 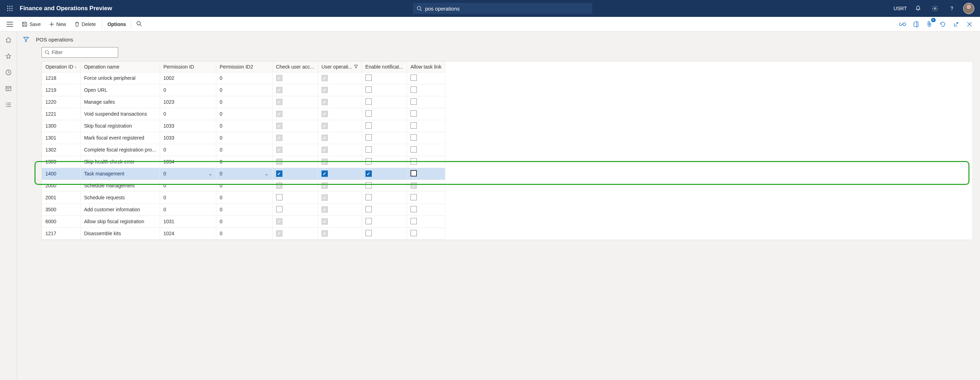 What do you see at coordinates (61, 67) in the screenshot?
I see `column-header-operation-id: Operation ID↑` at bounding box center [61, 67].